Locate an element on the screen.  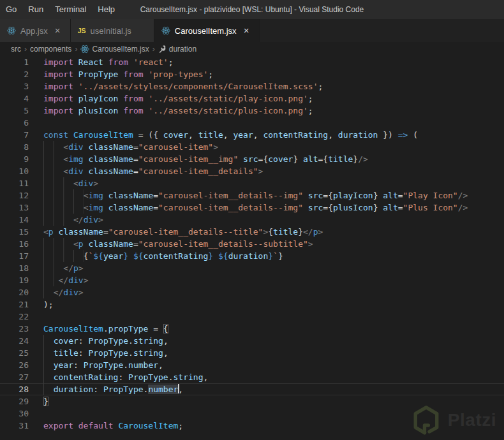
menu-item-go: Go is located at coordinates (11, 10).